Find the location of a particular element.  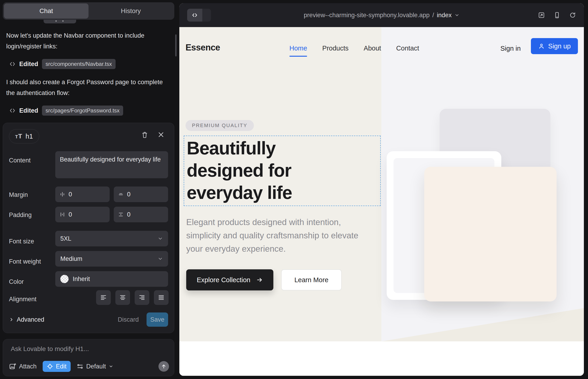

chevron-right-icon is located at coordinates (11, 319).